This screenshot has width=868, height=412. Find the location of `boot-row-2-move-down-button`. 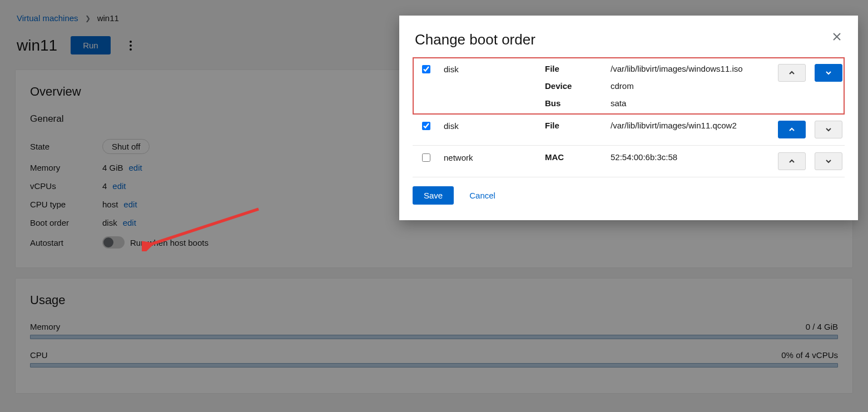

boot-row-2-move-down-button is located at coordinates (829, 161).